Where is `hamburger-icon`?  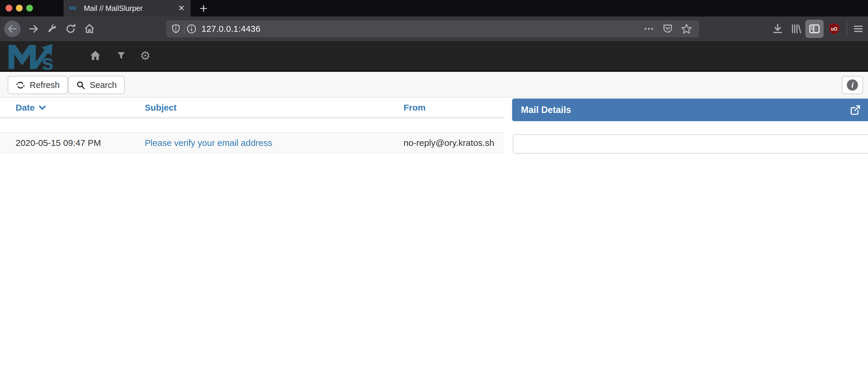 hamburger-icon is located at coordinates (859, 29).